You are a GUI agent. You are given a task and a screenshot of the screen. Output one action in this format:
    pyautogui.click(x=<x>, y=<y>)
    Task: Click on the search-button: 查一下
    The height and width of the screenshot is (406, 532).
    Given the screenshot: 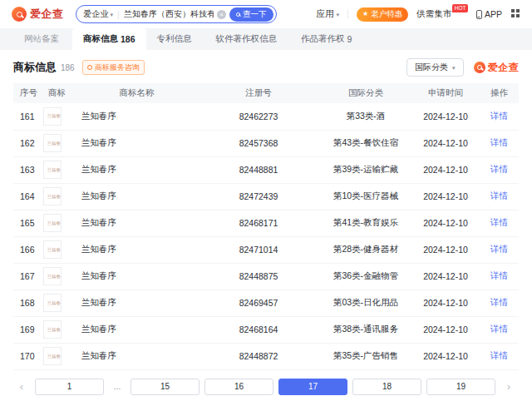 What is the action you would take?
    pyautogui.click(x=251, y=15)
    